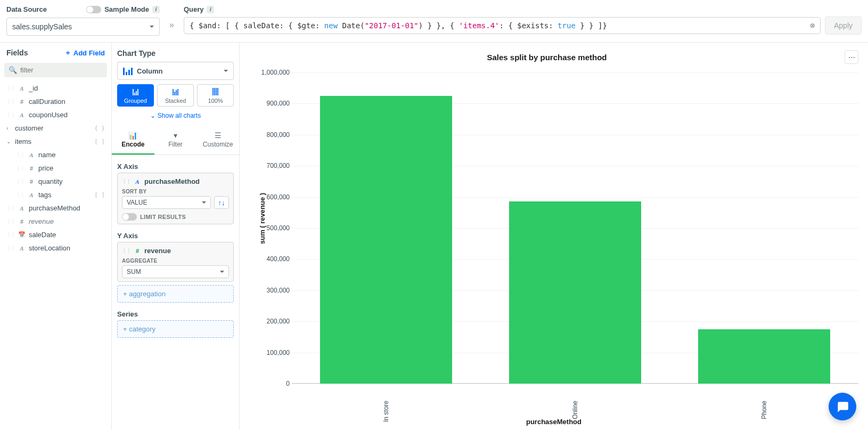 The image size is (868, 430). I want to click on field-item-items-tags: ⋮⋮ A tags [ ], so click(55, 195).